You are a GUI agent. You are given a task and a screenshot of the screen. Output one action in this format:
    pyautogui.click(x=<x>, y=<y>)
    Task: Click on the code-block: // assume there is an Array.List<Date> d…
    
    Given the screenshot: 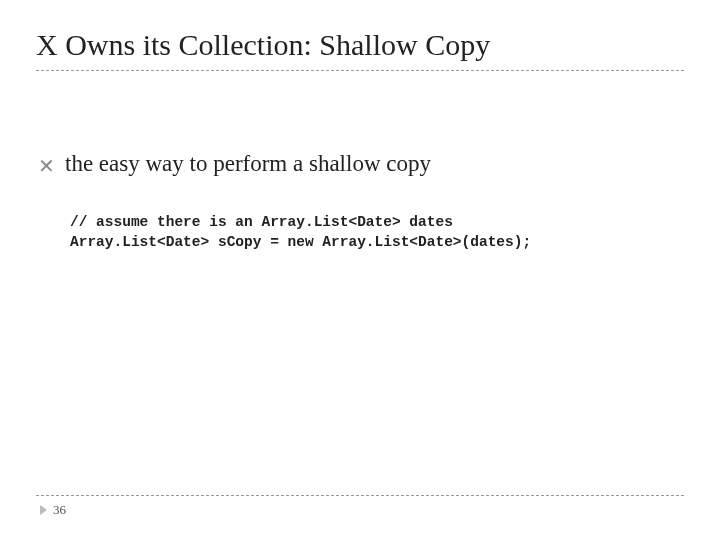 What is the action you would take?
    pyautogui.click(x=377, y=232)
    